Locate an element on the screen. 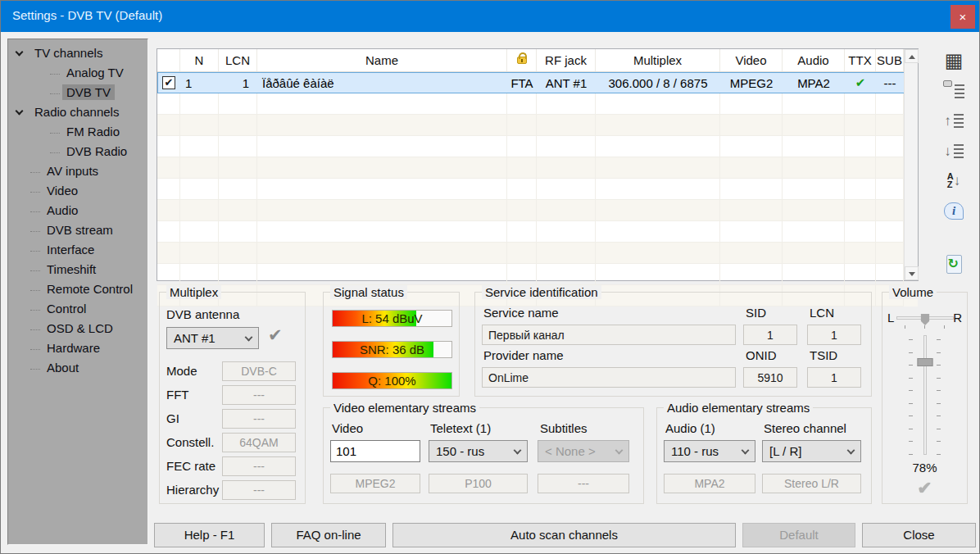  channel-grid-button: ▦ is located at coordinates (954, 61).